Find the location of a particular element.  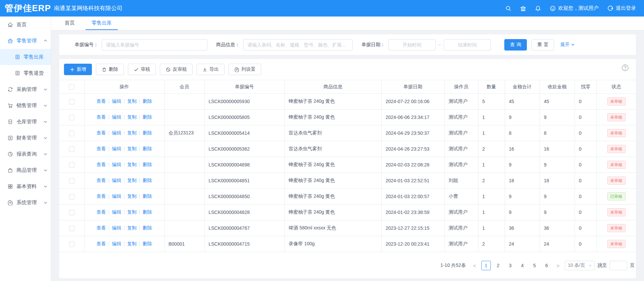

logout-button: 退出登录 is located at coordinates (621, 8).